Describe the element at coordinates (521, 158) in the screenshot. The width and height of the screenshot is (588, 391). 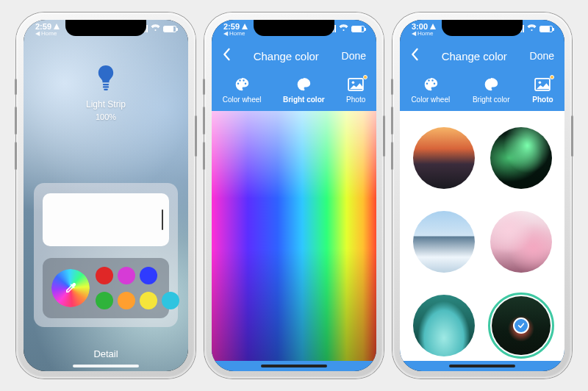
I see `photo-thumb-aurora` at that location.